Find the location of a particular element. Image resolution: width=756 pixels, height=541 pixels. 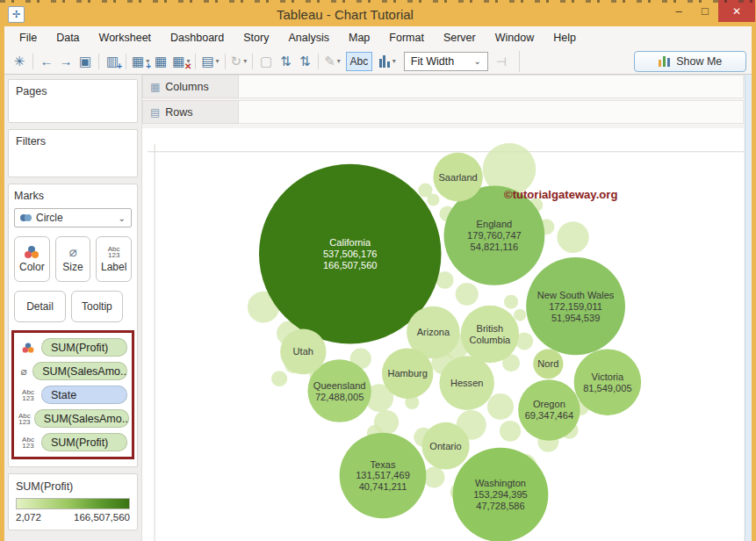

legend-min: 2,072 is located at coordinates (28, 517).